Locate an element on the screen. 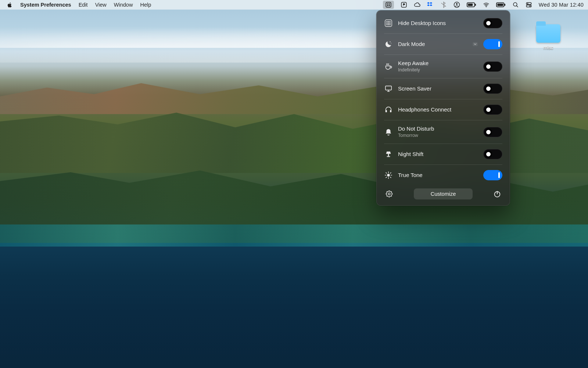  status-dropbox-icon is located at coordinates (430, 5).